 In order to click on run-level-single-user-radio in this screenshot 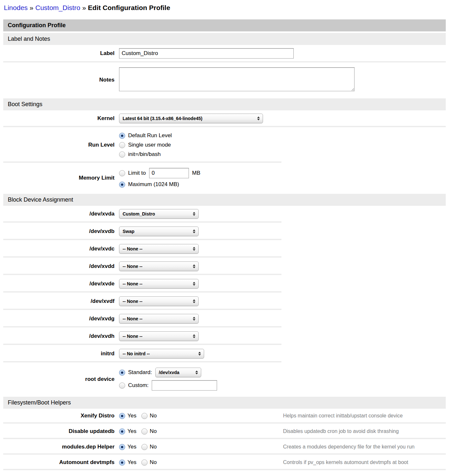, I will do `click(122, 145)`.